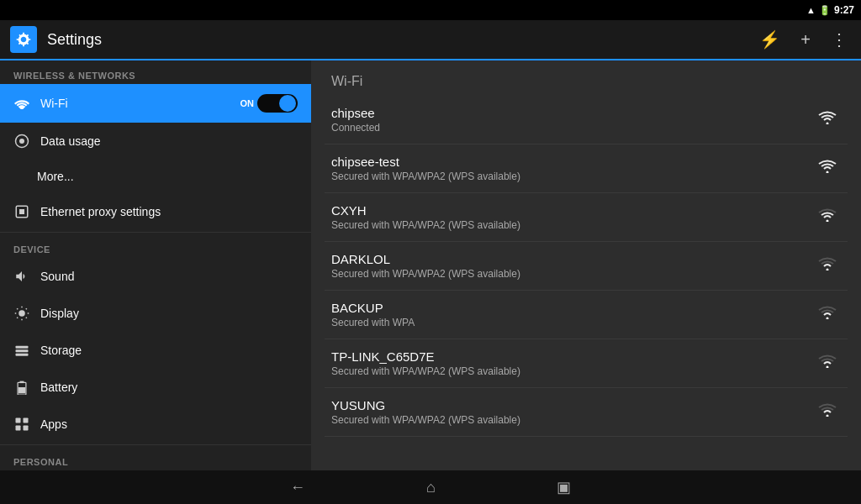  I want to click on flash-button: ⚡, so click(770, 39).